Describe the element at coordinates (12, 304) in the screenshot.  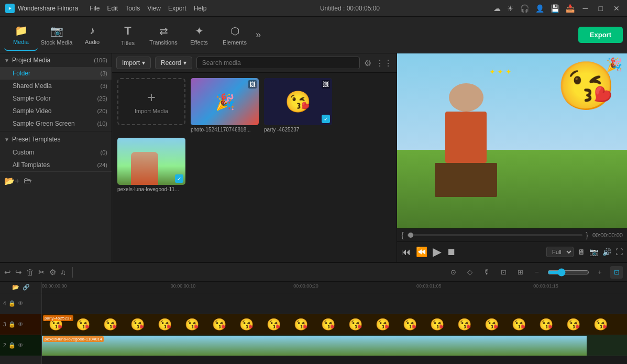
I see `lock-icon-4: 🔒` at that location.